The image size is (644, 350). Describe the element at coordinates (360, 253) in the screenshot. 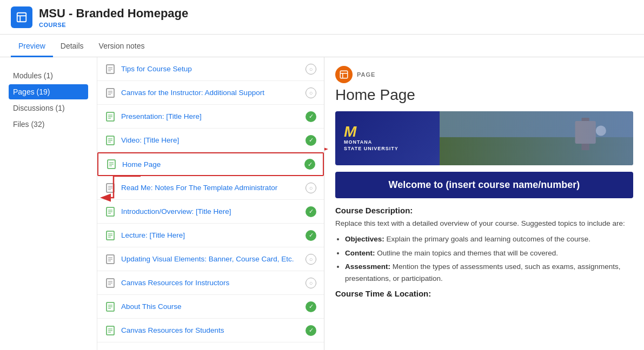

I see `bullet-bold: Content:` at that location.